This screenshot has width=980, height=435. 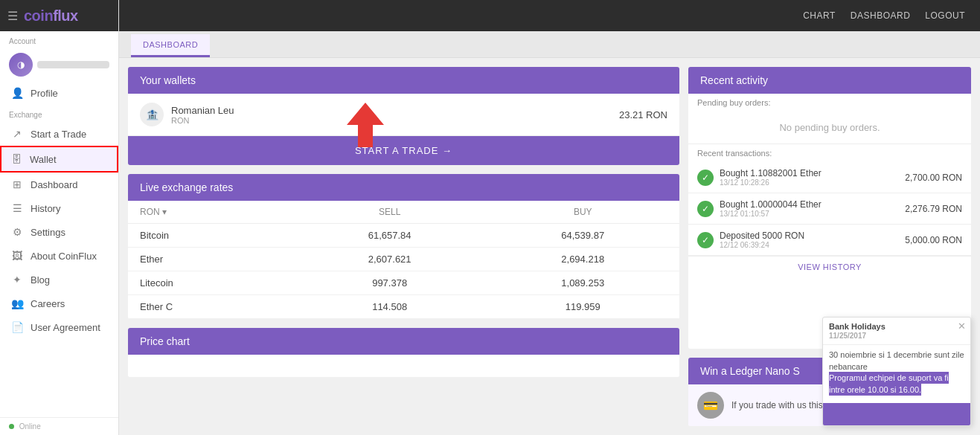 What do you see at coordinates (390, 236) in the screenshot?
I see `sell-cell: 61,657.84` at bounding box center [390, 236].